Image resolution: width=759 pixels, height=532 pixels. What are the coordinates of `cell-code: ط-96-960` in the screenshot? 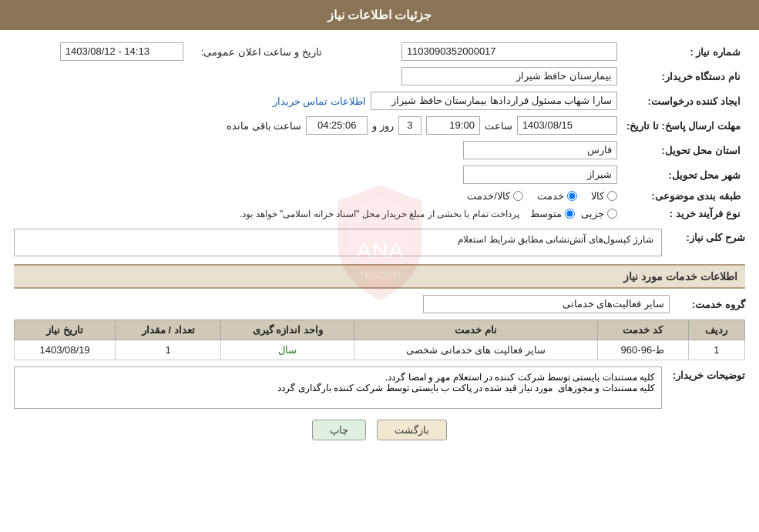 It's located at (643, 350).